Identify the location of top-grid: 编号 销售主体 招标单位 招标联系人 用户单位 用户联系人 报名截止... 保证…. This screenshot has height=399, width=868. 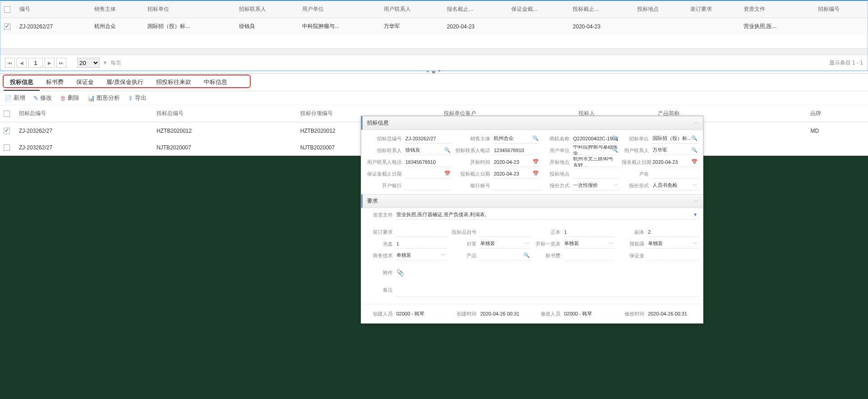
(434, 18).